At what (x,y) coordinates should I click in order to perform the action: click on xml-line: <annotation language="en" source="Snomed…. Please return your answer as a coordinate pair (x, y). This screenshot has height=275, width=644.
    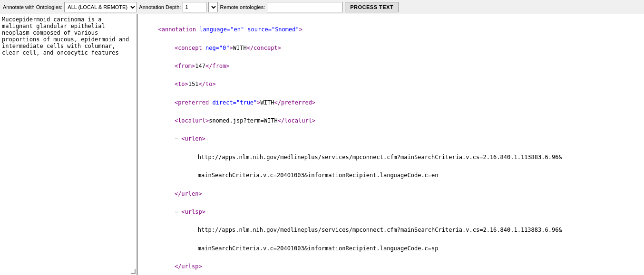
    Looking at the image, I should click on (391, 29).